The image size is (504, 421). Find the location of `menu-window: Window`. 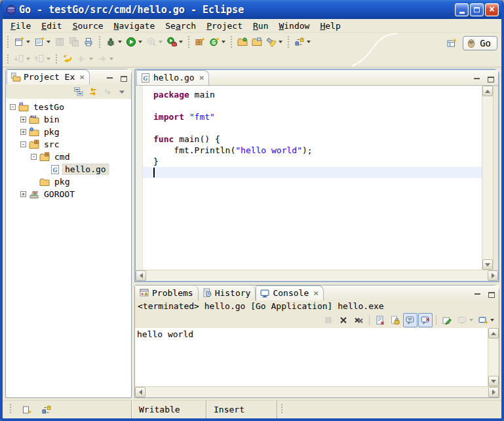

menu-window: Window is located at coordinates (294, 26).